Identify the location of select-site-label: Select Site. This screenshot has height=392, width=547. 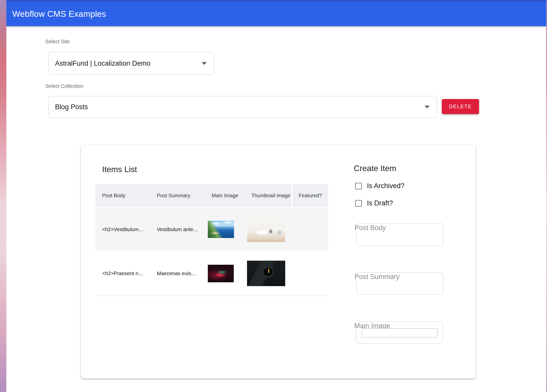
(58, 42).